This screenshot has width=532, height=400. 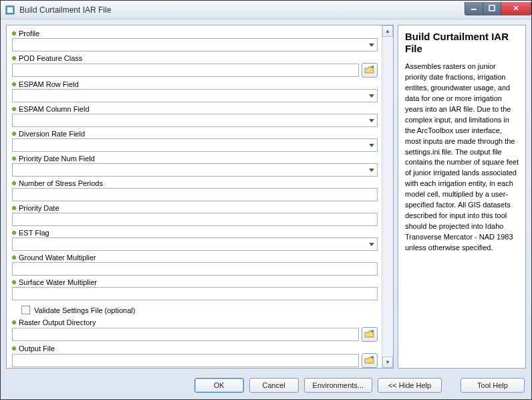 I want to click on window-title: Build Curtailment IAR File, so click(x=242, y=10).